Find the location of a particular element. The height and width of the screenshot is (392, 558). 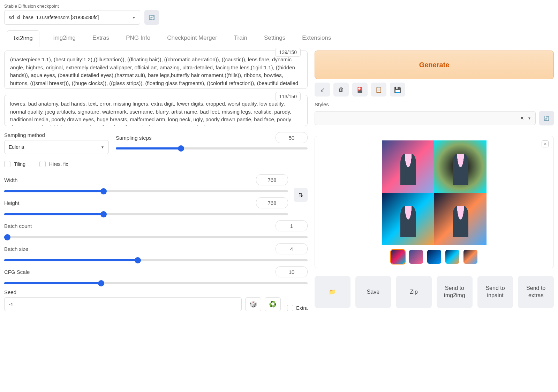

width-input is located at coordinates (272, 180).